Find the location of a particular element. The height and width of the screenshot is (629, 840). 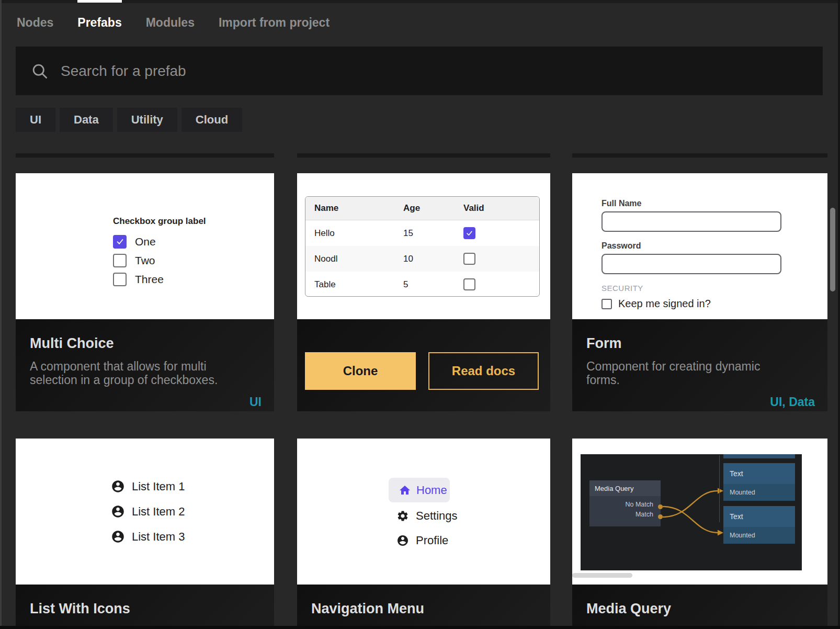

prefab-card-info: Form Component for creating dynamic form… is located at coordinates (700, 365).